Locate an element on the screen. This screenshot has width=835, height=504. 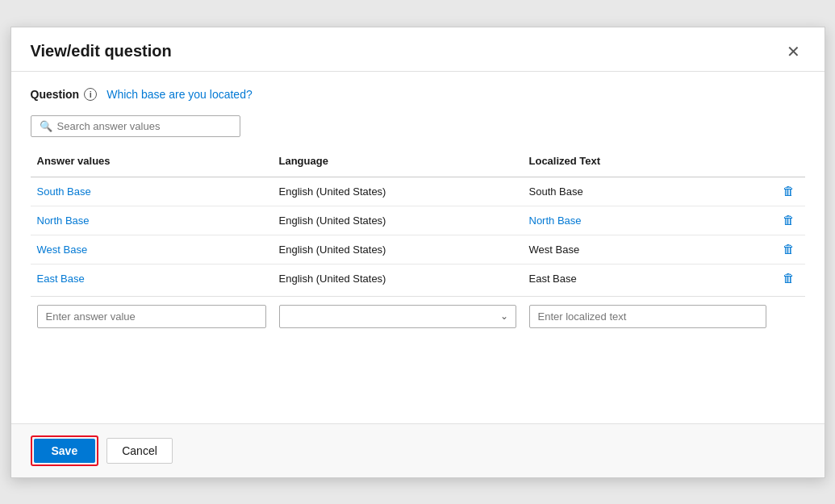
question-text: Which base are you located? is located at coordinates (179, 94).